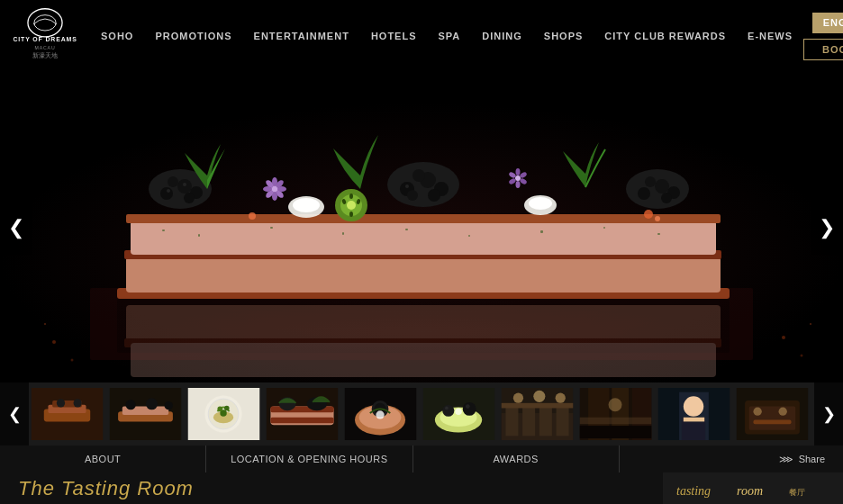  What do you see at coordinates (753, 488) in the screenshot?
I see `restaurant-logo-area: tasting room 餐厅` at bounding box center [753, 488].